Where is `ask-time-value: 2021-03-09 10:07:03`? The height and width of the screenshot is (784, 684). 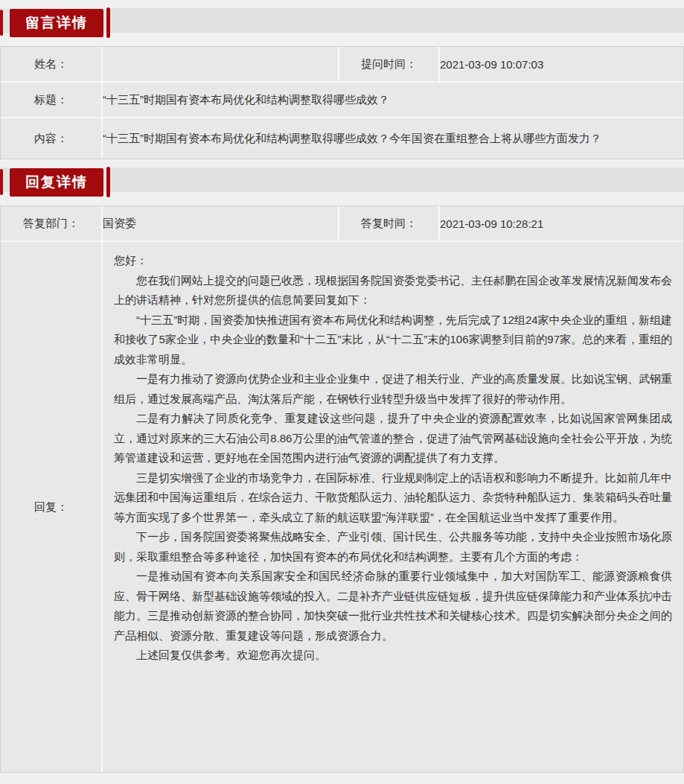 ask-time-value: 2021-03-09 10:07:03 is located at coordinates (561, 65).